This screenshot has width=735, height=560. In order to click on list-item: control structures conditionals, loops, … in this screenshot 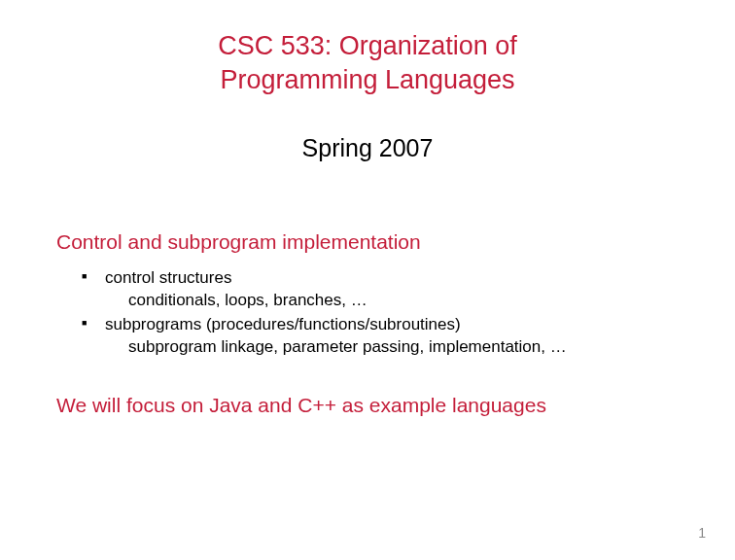, I will do `click(379, 290)`.